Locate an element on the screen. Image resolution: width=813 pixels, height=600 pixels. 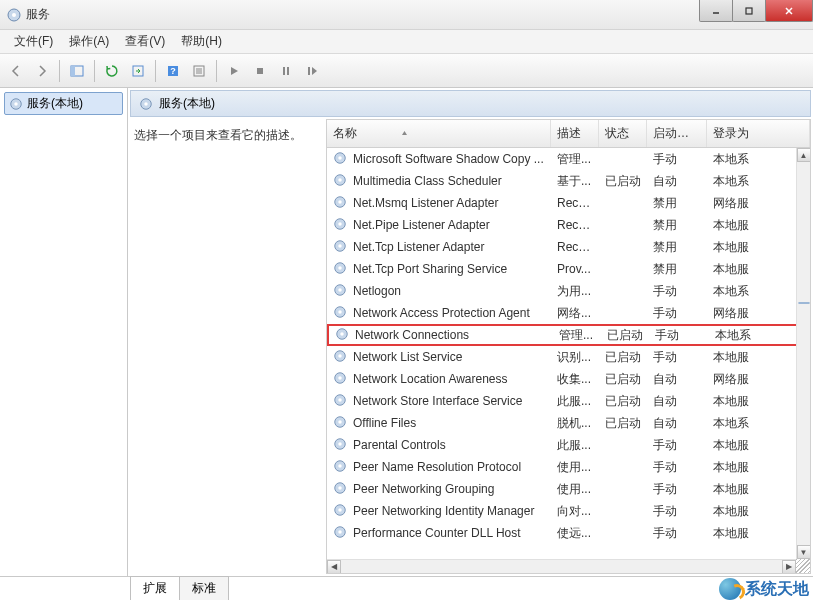
service-description: 识别... is located at coordinates (575, 358).